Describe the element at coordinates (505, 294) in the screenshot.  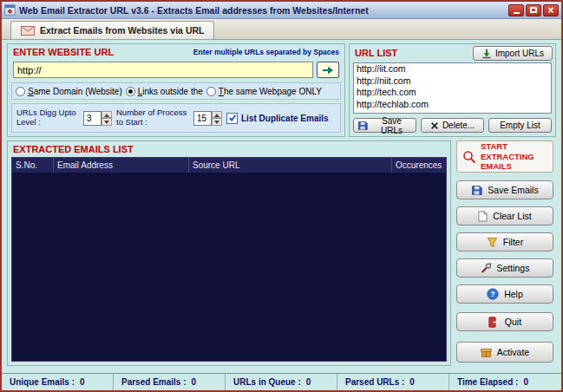
I see `help-button: ? Help` at that location.